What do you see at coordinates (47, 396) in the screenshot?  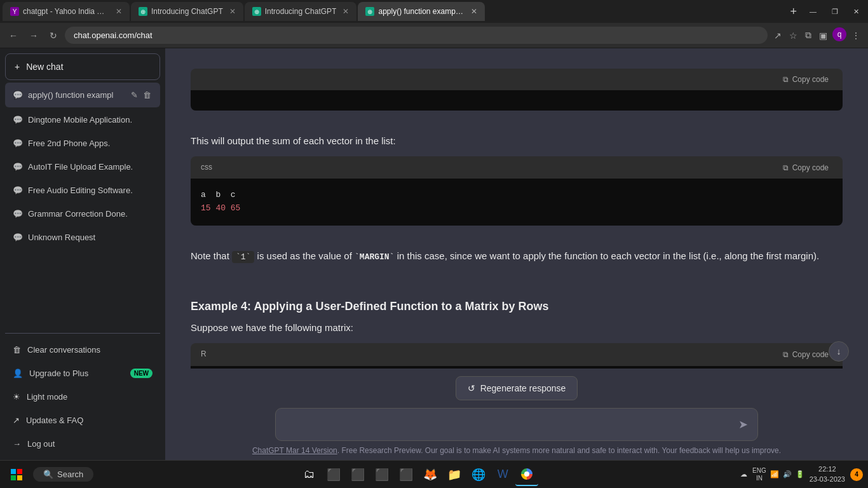 I see `light-label: Light mode` at bounding box center [47, 396].